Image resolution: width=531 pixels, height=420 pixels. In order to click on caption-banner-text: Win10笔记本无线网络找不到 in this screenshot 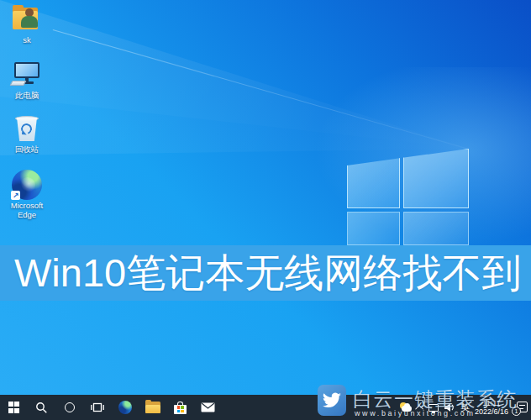, I will do `click(260, 274)`.